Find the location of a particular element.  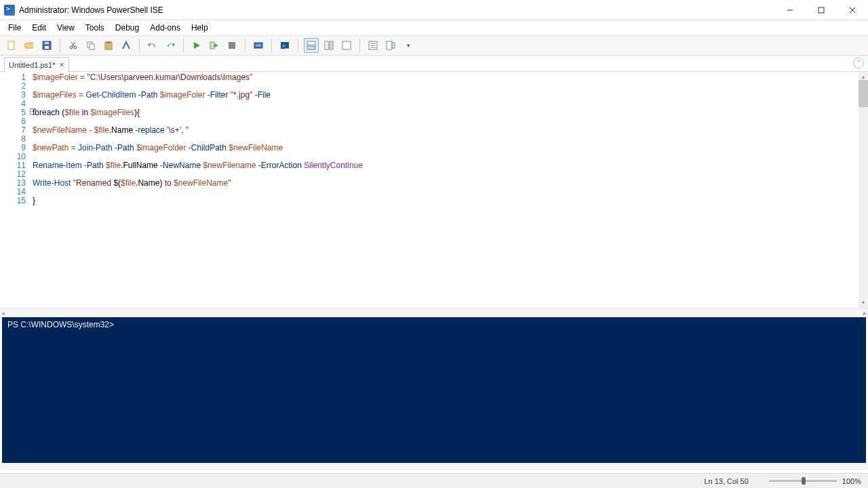

tab-untitled1: Untitled1.ps1* × is located at coordinates (37, 64).